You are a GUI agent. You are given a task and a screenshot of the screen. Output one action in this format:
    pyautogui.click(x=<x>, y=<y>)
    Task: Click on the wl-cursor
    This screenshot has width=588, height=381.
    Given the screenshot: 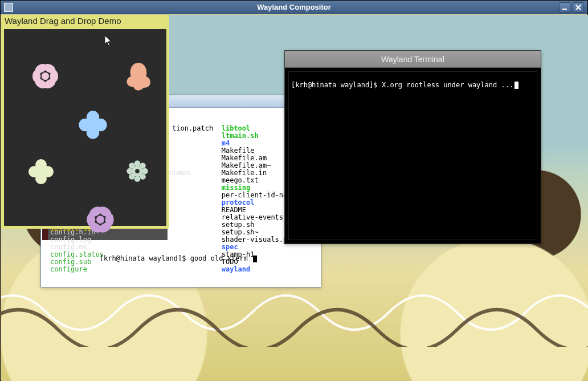 What is the action you would take?
    pyautogui.click(x=516, y=86)
    